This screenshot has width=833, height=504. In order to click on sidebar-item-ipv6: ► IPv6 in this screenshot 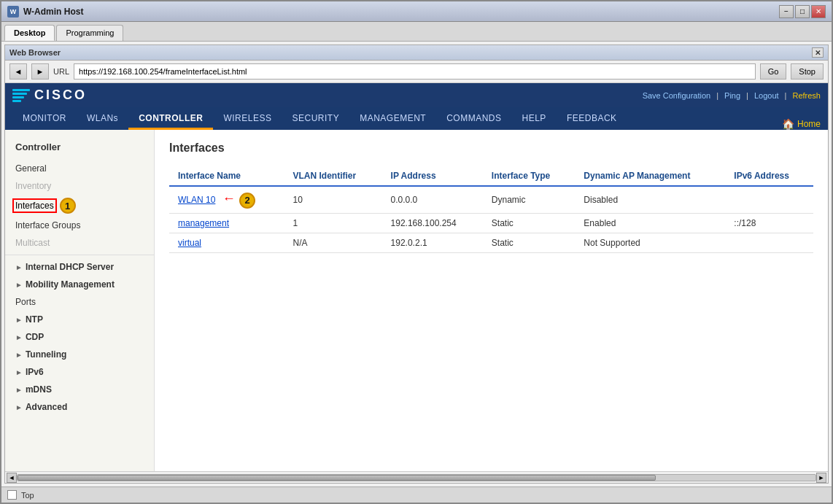, I will do `click(80, 372)`.